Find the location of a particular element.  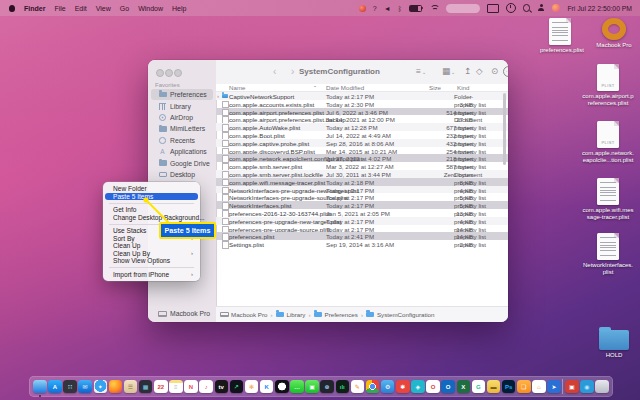

dock-outlook-icon: O is located at coordinates (448, 387).